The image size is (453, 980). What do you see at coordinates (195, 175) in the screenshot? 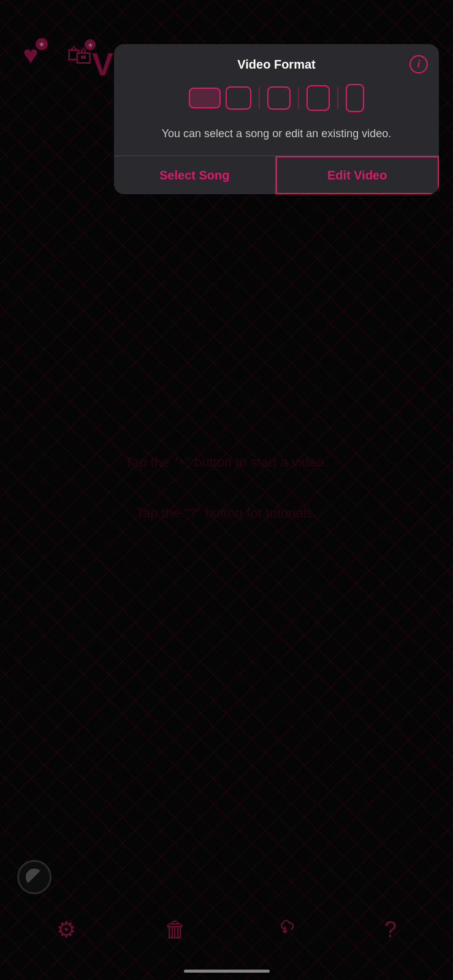
I see `select-song-button: Select Song` at bounding box center [195, 175].